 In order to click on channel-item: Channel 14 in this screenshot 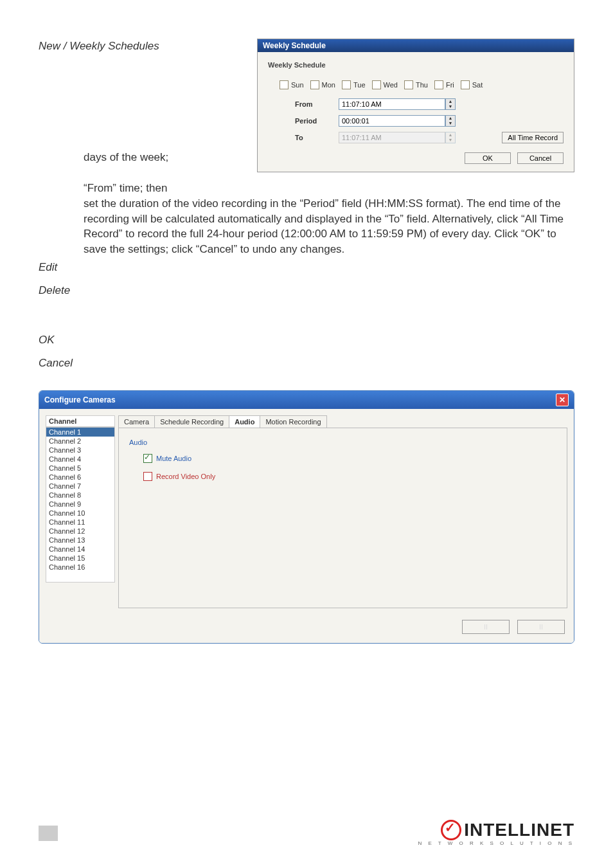, I will do `click(80, 549)`.